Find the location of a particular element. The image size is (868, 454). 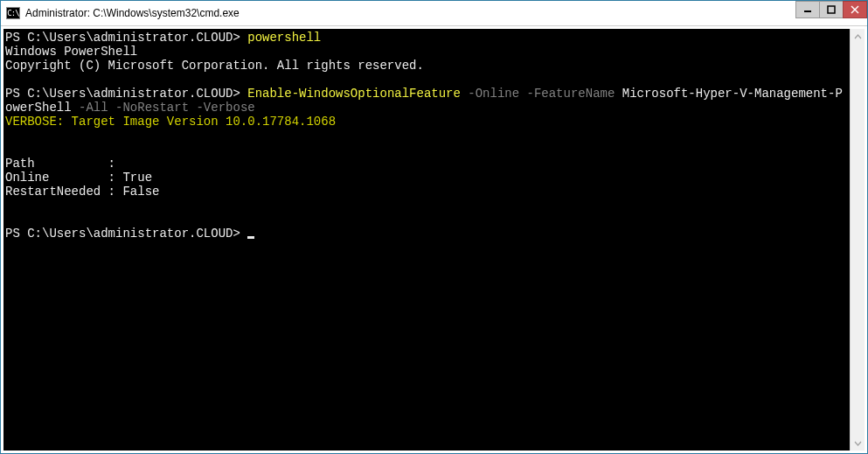

scroll-track is located at coordinates (858, 240).